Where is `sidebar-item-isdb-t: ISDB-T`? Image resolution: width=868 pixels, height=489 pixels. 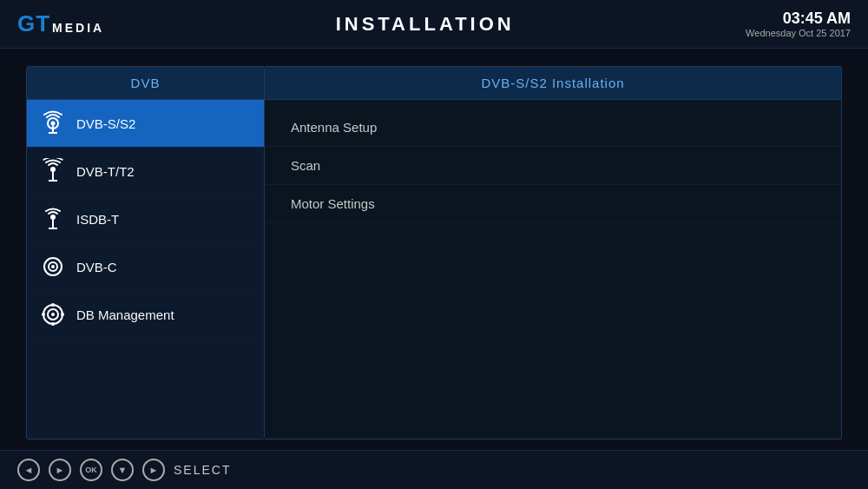
sidebar-item-isdb-t: ISDB-T is located at coordinates (146, 219).